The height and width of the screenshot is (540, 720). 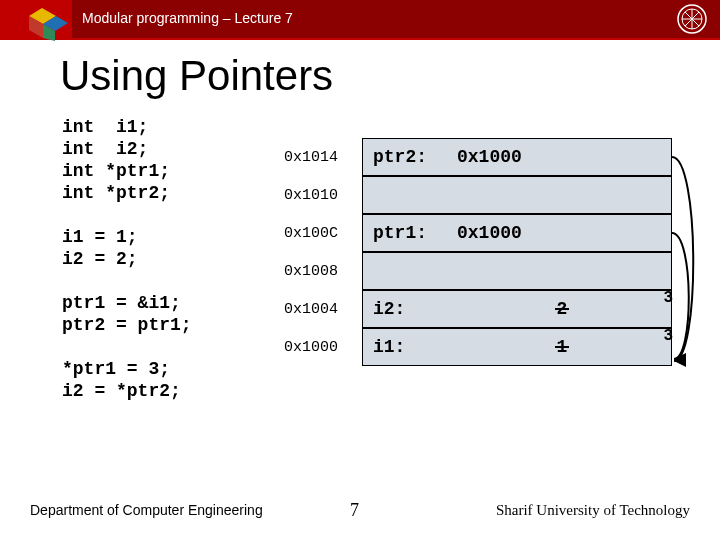 What do you see at coordinates (127, 248) in the screenshot?
I see `code-init: i1 = 1; i2 = 2;` at bounding box center [127, 248].